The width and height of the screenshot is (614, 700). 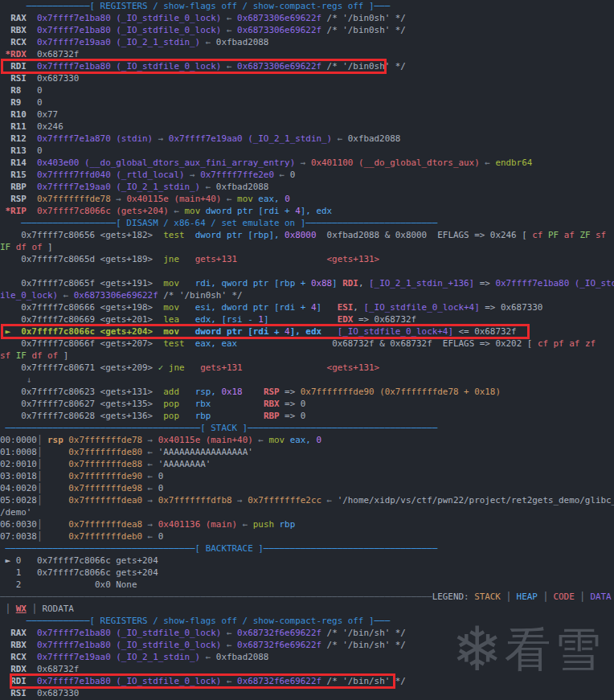 What do you see at coordinates (307, 561) in the screenshot?
I see `backtrace-row-0: ► 0 0x7ffff7c8066c gets+204` at bounding box center [307, 561].